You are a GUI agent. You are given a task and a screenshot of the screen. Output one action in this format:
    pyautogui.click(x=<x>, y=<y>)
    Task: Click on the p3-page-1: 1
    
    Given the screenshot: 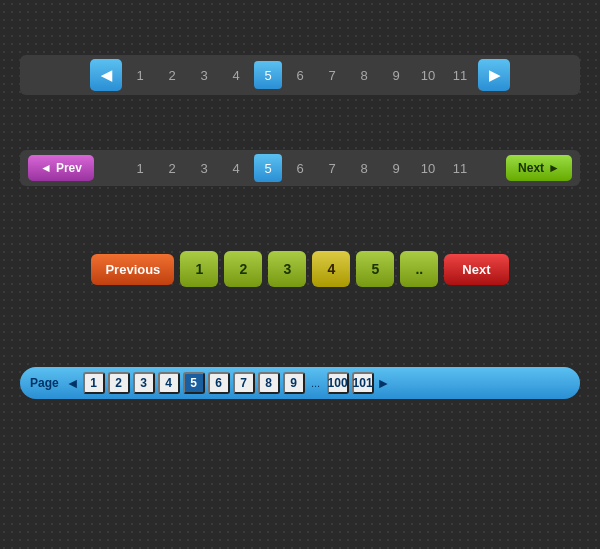 What is the action you would take?
    pyautogui.click(x=199, y=269)
    